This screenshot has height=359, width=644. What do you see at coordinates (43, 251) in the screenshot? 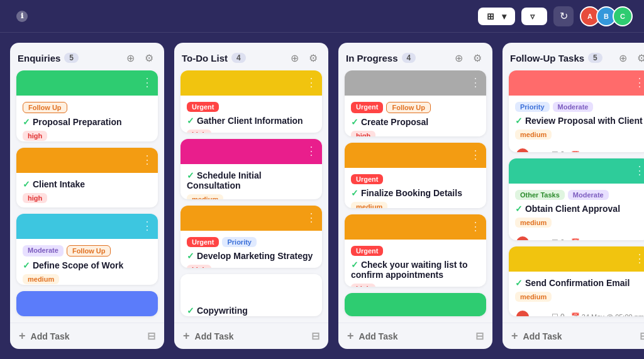
I see `tag-moderate: Moderate` at bounding box center [43, 251].